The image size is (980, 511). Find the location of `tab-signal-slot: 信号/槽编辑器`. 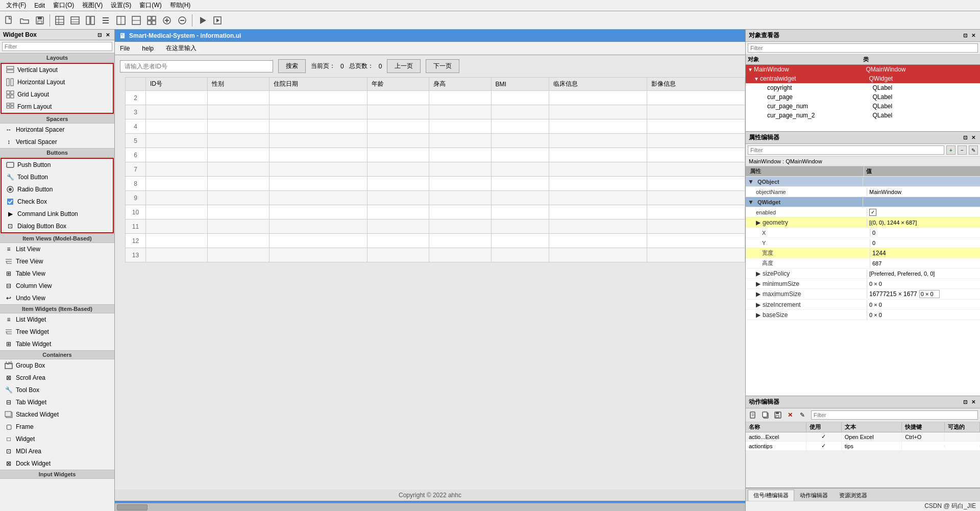

tab-signal-slot: 信号/槽编辑器 is located at coordinates (771, 495).